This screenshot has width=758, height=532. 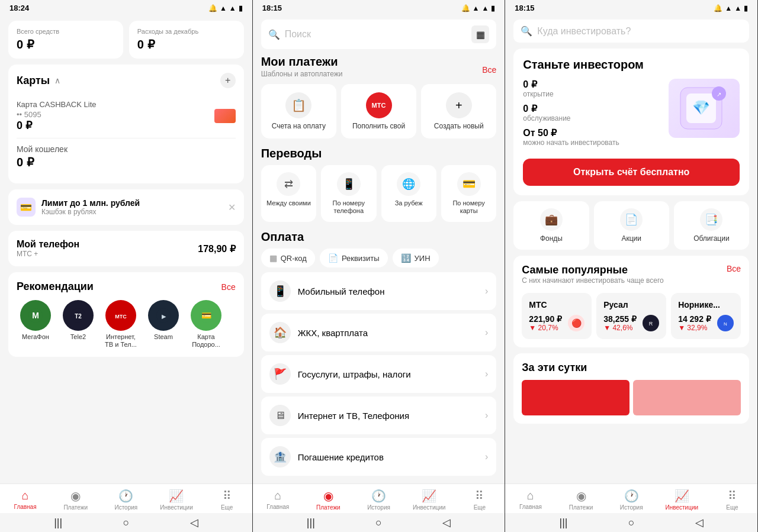 I want to click on open-btn-label: Открыть счёт бесплатно, so click(x=631, y=172).